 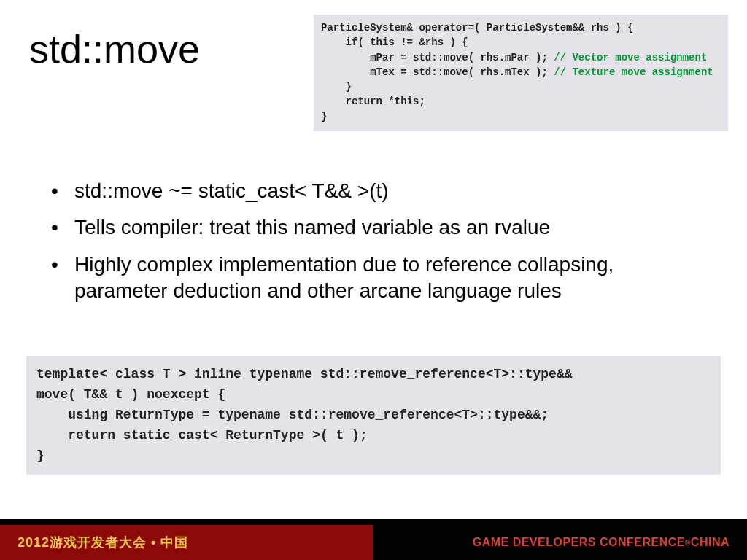 I want to click on code-comment: // Texture move assignment, so click(x=633, y=72).